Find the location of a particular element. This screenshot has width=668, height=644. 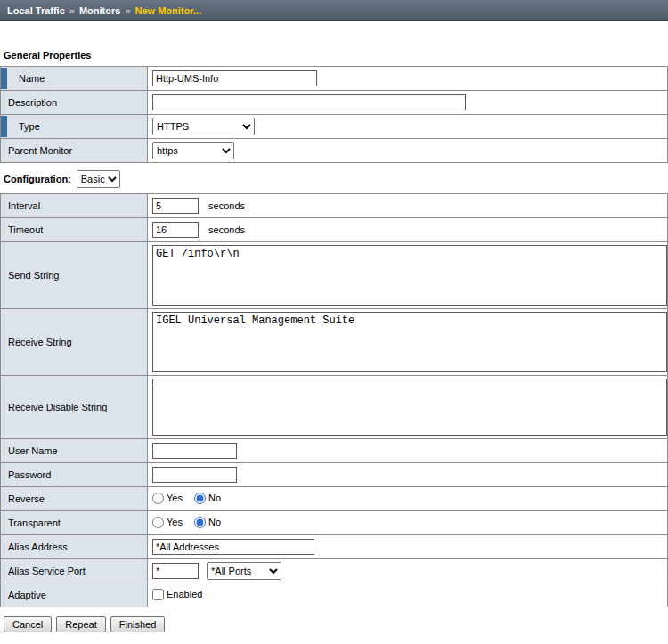

interval-label-cell: Interval is located at coordinates (75, 207).